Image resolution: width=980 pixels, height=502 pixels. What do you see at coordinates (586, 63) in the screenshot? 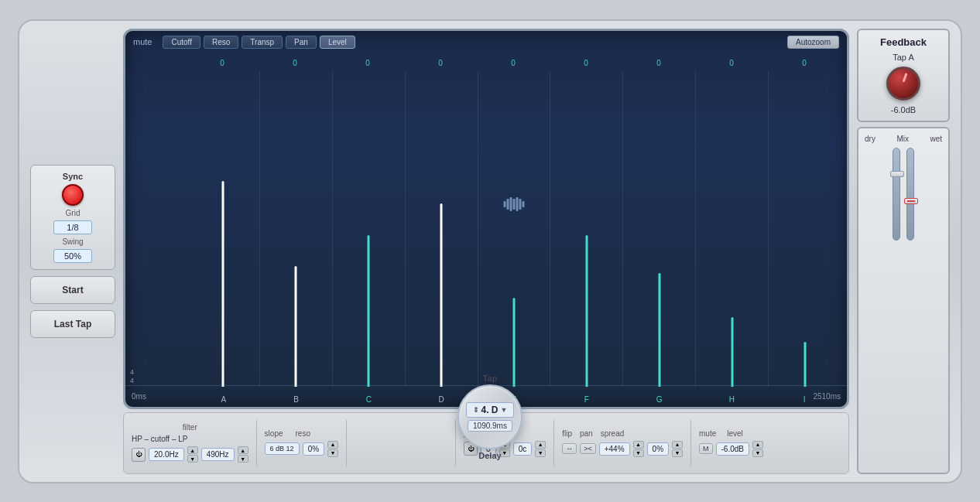
I see `mute-ind-f: 0` at bounding box center [586, 63].